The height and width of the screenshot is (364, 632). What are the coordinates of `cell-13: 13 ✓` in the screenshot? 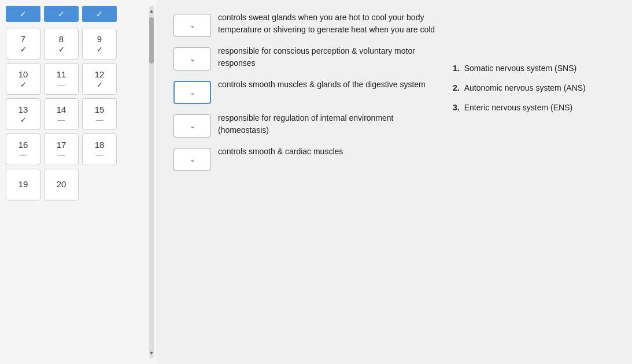 It's located at (23, 114).